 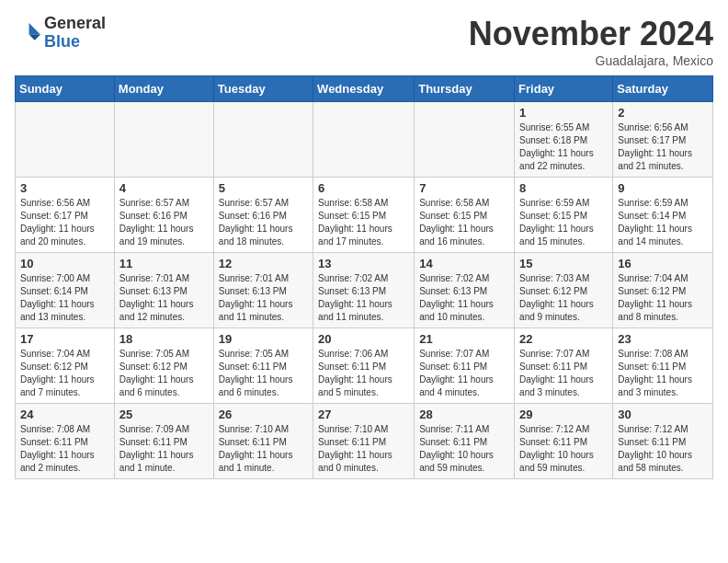 What do you see at coordinates (65, 89) in the screenshot?
I see `weekday-header-sunday: Sunday` at bounding box center [65, 89].